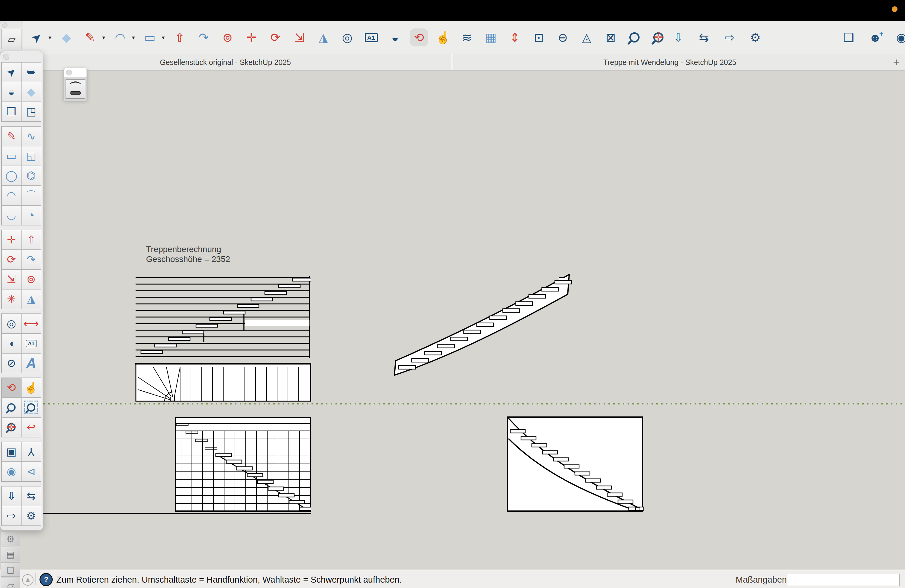 The height and width of the screenshot is (588, 905). Describe the element at coordinates (11, 539) in the screenshot. I see `gear-wheel-thumbnail: ⚙` at that location.